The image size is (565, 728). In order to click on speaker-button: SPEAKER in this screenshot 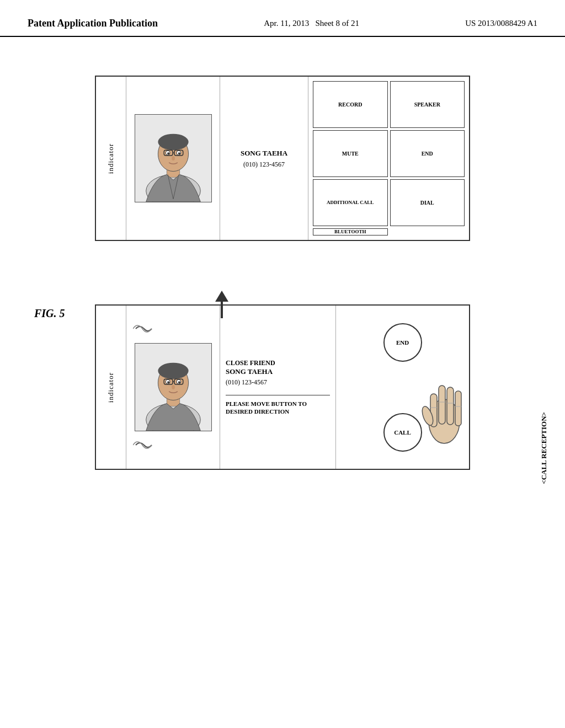, I will do `click(428, 105)`.